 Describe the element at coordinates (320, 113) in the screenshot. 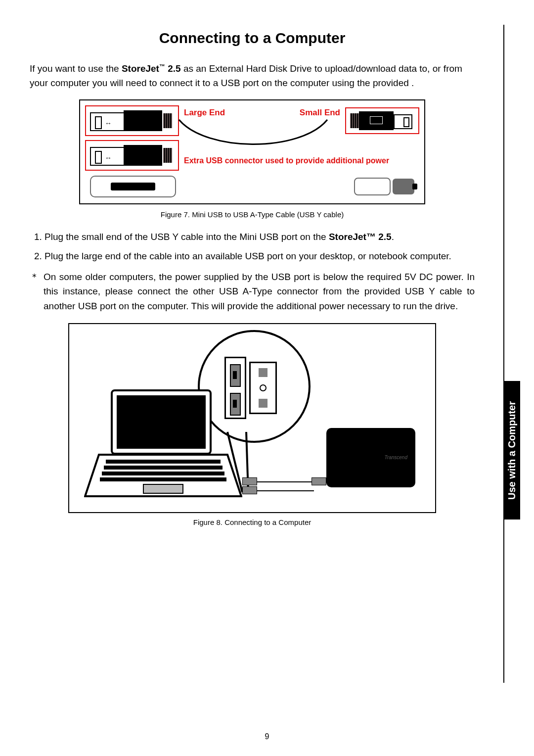

I see `small-end-label: Small End` at that location.